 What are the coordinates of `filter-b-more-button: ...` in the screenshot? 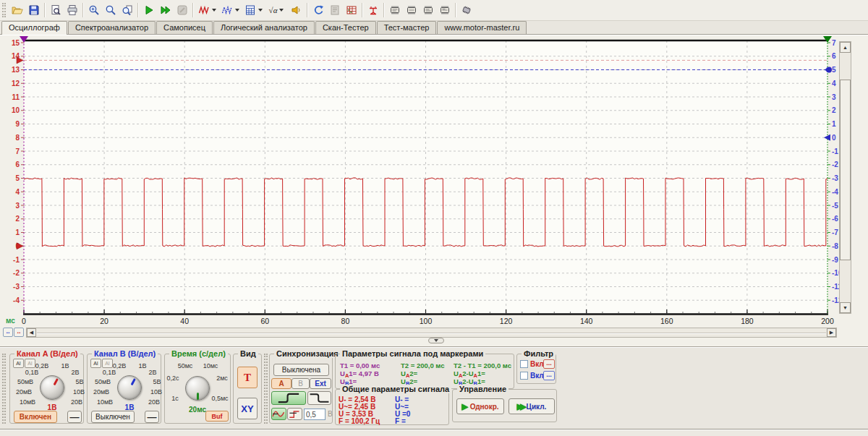 It's located at (549, 376).